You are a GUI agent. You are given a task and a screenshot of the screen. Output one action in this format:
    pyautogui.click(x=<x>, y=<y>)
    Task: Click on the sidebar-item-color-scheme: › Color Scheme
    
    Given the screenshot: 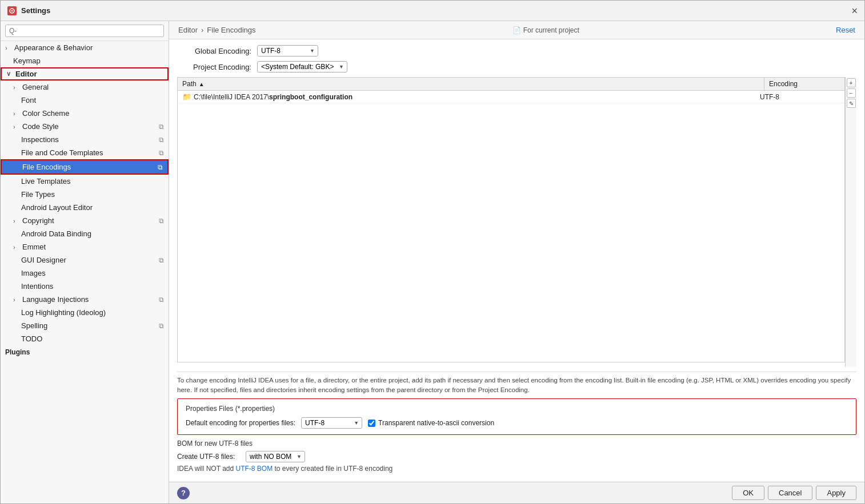 What is the action you would take?
    pyautogui.click(x=85, y=113)
    